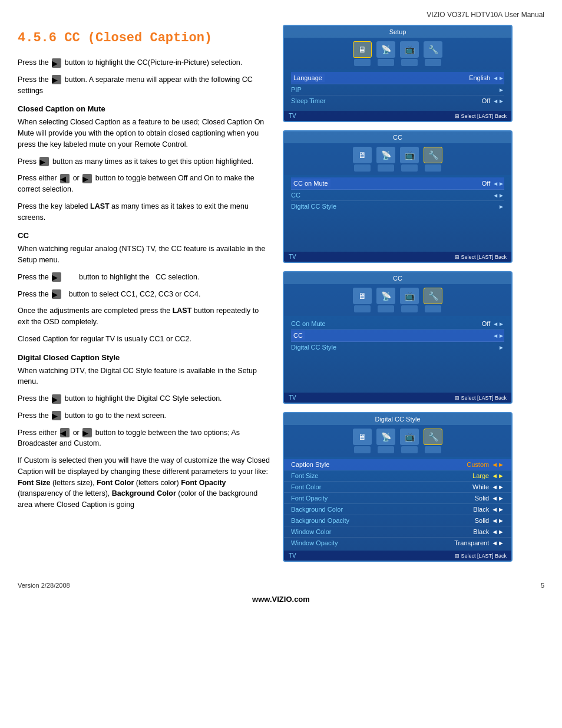  I want to click on sleep-label: Sleep Timer, so click(309, 101).